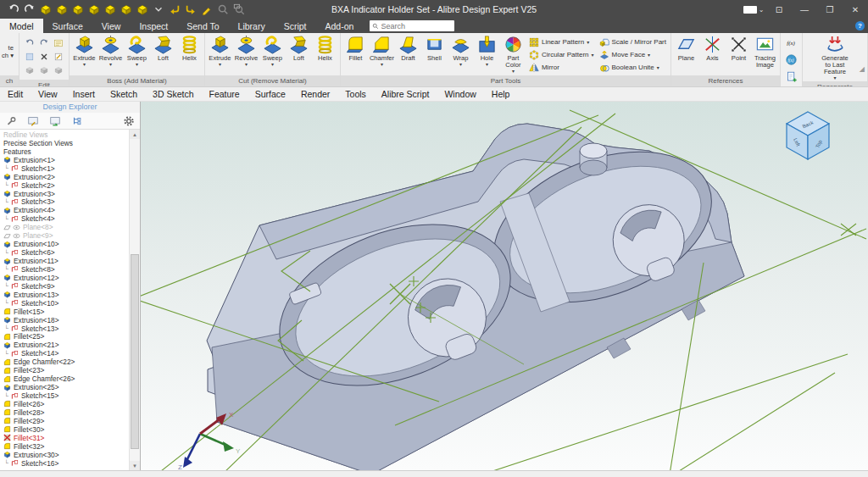 The height and width of the screenshot is (477, 868). What do you see at coordinates (561, 68) in the screenshot?
I see `mirror-button: Mirror` at bounding box center [561, 68].